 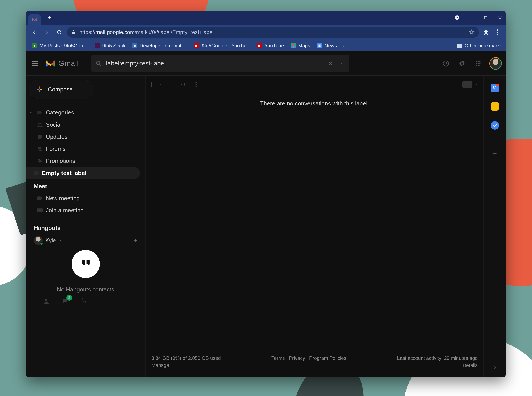 What do you see at coordinates (215, 64) in the screenshot?
I see `search-input` at bounding box center [215, 64].